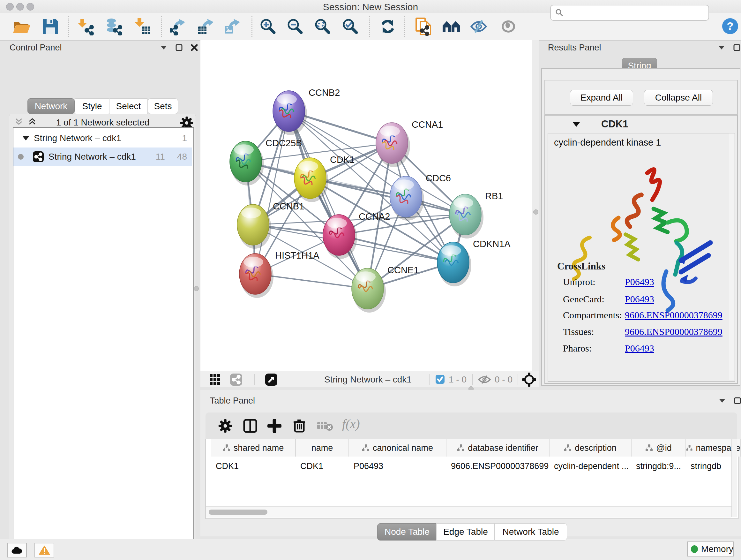 Image resolution: width=741 pixels, height=560 pixels. I want to click on table-panel-float-icon, so click(738, 401).